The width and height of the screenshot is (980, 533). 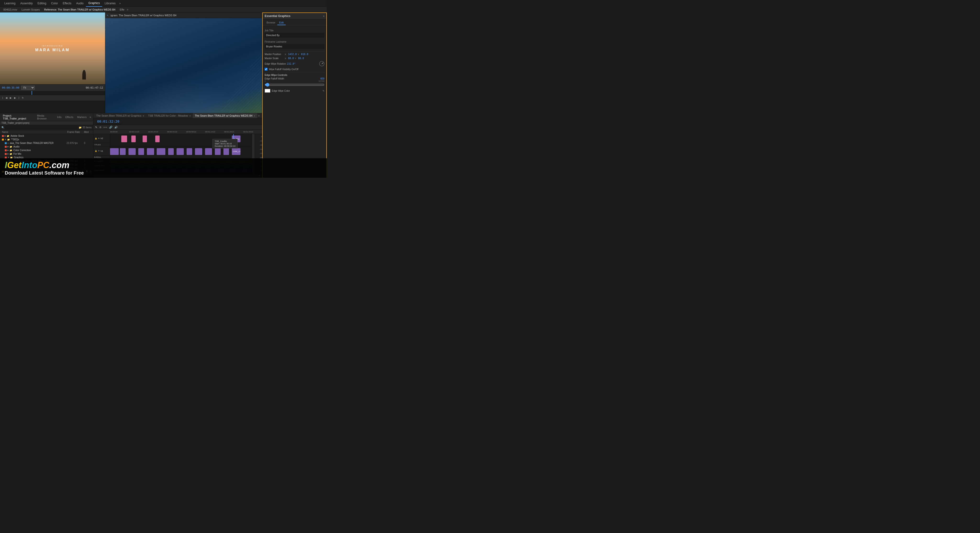 I want to click on eg-job-title-input, so click(x=294, y=35).